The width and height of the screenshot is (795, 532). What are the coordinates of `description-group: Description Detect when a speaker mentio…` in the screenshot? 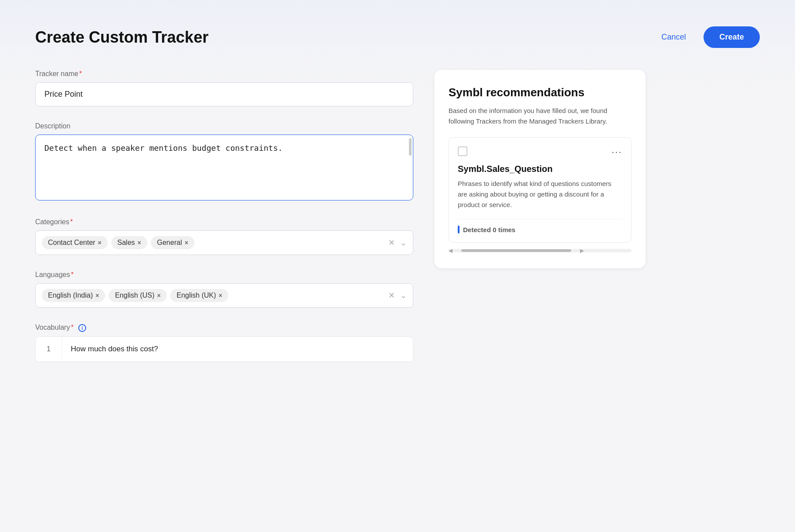 It's located at (224, 162).